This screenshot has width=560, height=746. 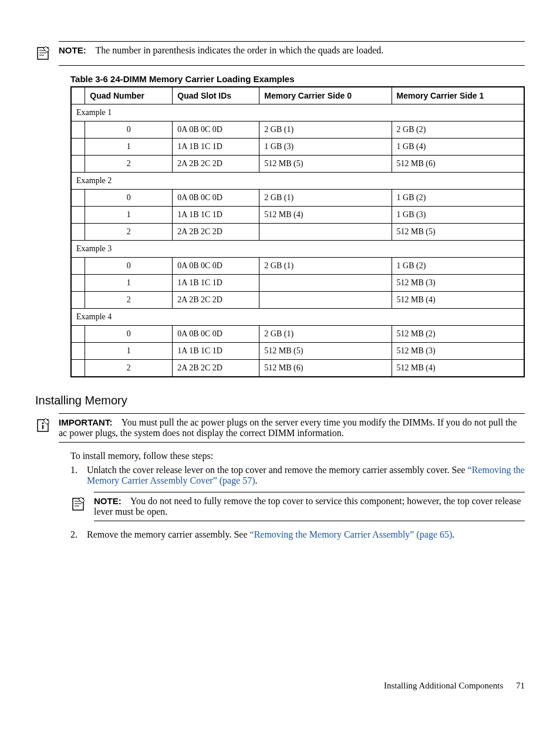 I want to click on footer-page-number: 71, so click(x=520, y=686).